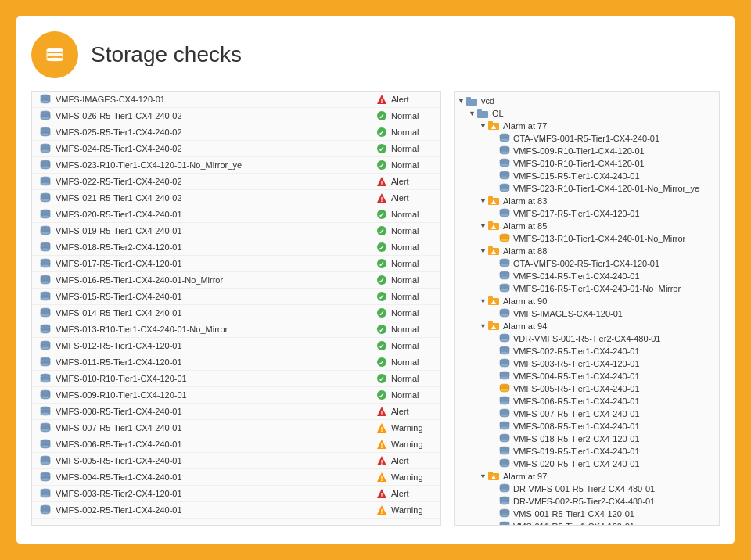 The image size is (751, 560). I want to click on storage-name-label: VMFS-IMAGES-CX4-120-01, so click(216, 99).